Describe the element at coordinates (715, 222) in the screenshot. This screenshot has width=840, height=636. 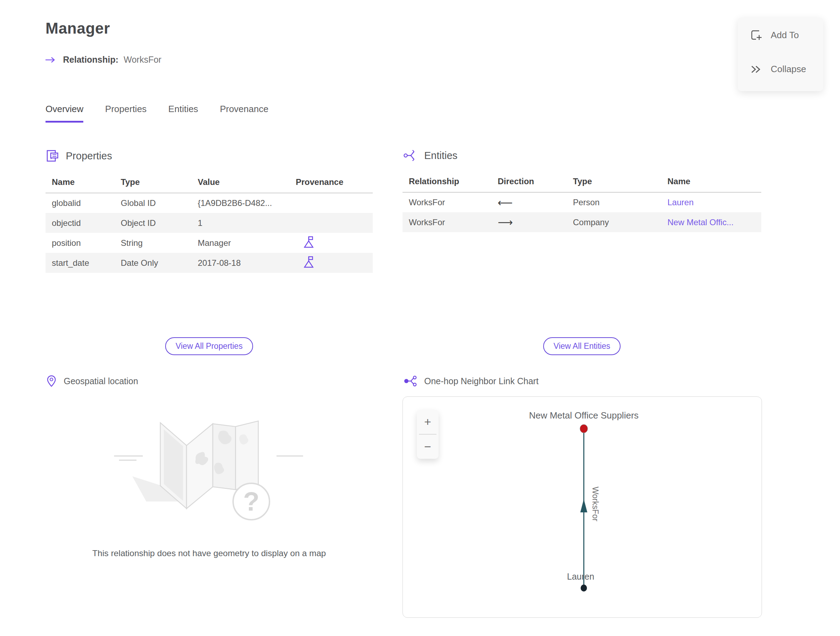
I see `entity-name-link: New Metal Offic...` at that location.